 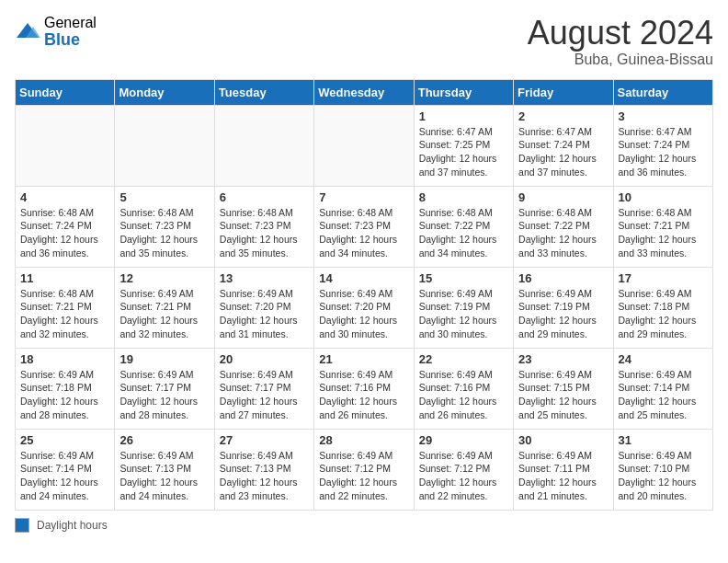 What do you see at coordinates (563, 477) in the screenshot?
I see `day-info: Sunrise: 6:49 AM Sunset: 7:11 PM Dayligh…` at bounding box center [563, 477].